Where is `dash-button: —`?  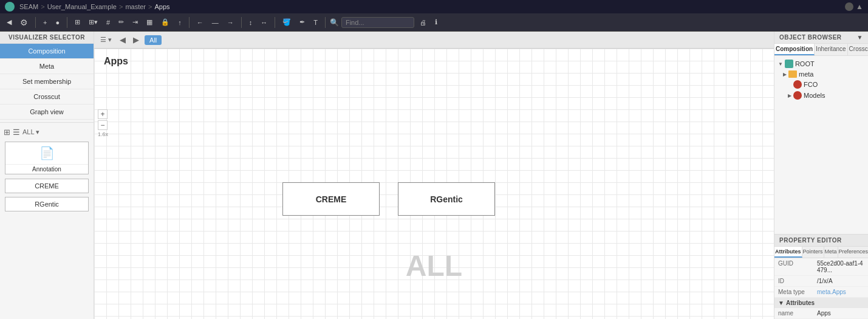 dash-button: — is located at coordinates (215, 22).